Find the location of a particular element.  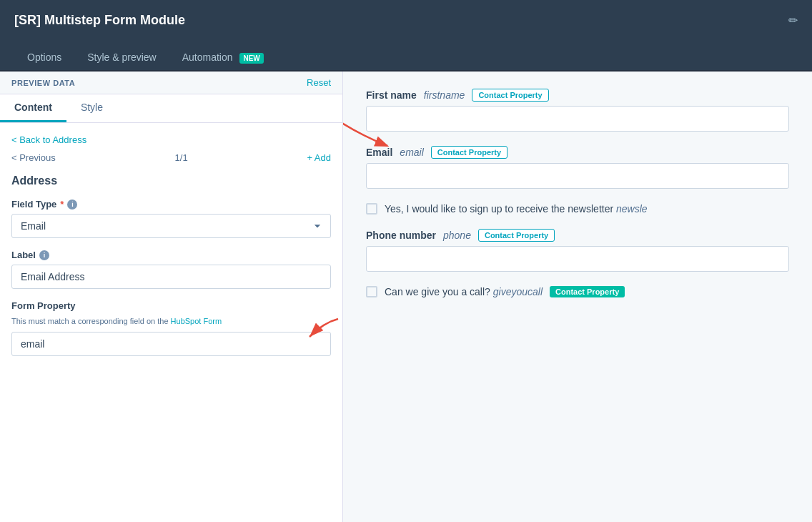

tab-automation: Automation NEW is located at coordinates (223, 58).